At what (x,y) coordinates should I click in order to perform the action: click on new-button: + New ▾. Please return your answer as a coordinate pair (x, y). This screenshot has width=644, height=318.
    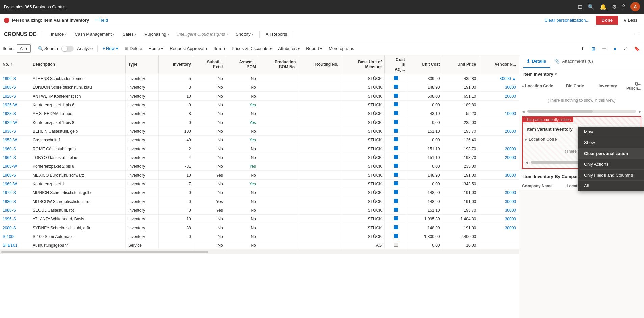
    Looking at the image, I should click on (110, 49).